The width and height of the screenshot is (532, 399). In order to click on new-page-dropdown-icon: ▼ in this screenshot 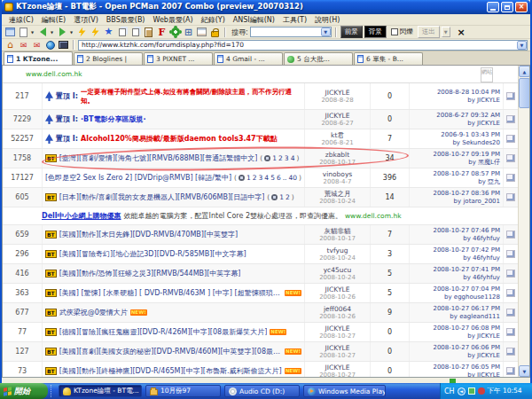, I will do `click(34, 32)`.